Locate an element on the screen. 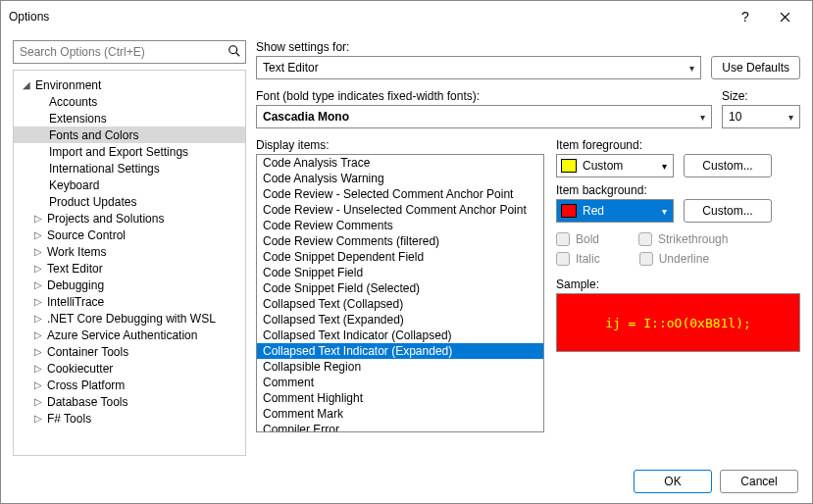 The image size is (813, 504). list-item: Code Review Comments is located at coordinates (400, 226).